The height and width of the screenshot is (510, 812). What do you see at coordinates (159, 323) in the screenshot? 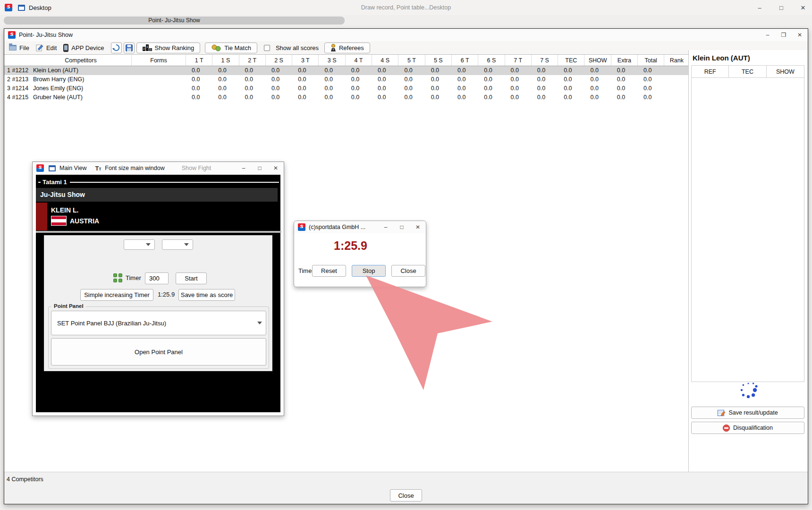
I see `point-panel-select: SET Point Panel BJJ (Brazilian Ju-Jitsu)` at bounding box center [159, 323].